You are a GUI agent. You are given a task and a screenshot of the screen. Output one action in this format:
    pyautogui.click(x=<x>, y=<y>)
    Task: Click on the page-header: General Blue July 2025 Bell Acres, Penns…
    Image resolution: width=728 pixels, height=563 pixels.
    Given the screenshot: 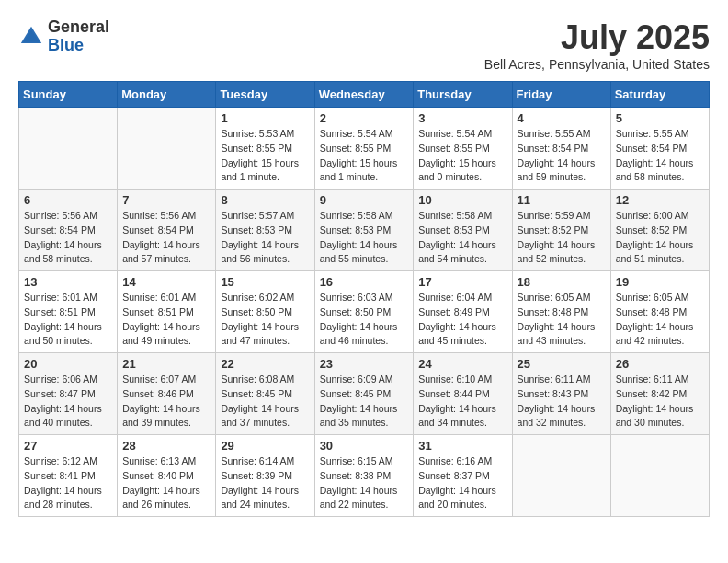 What is the action you would take?
    pyautogui.click(x=364, y=45)
    